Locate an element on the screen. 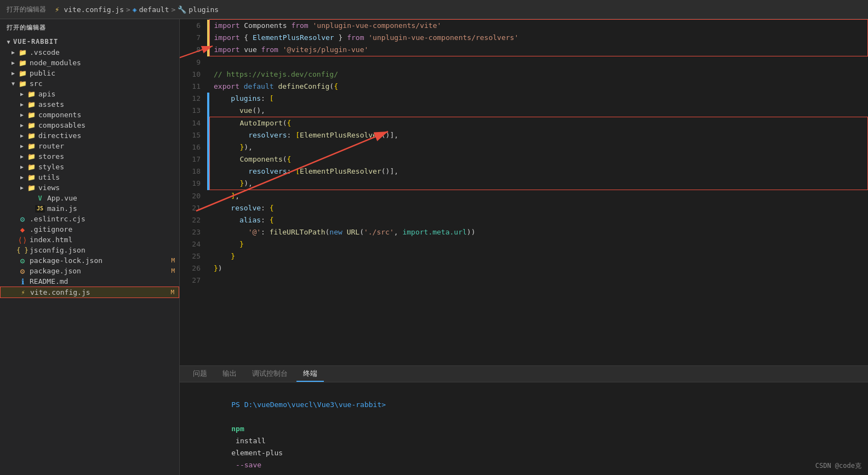 This screenshot has height=475, width=868. arrow-directives: ▶ is located at coordinates (22, 136).